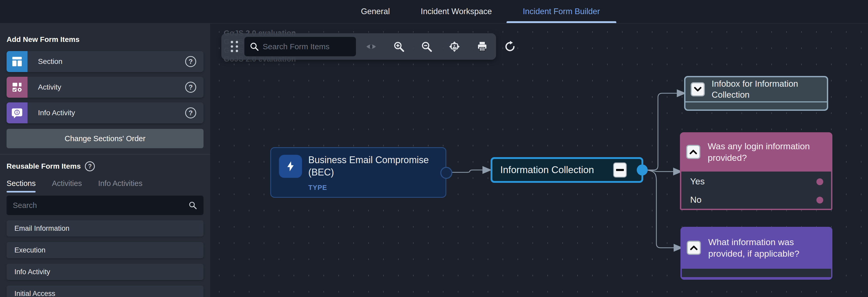 This screenshot has height=297, width=868. I want to click on lightning-bolt-icon, so click(290, 167).